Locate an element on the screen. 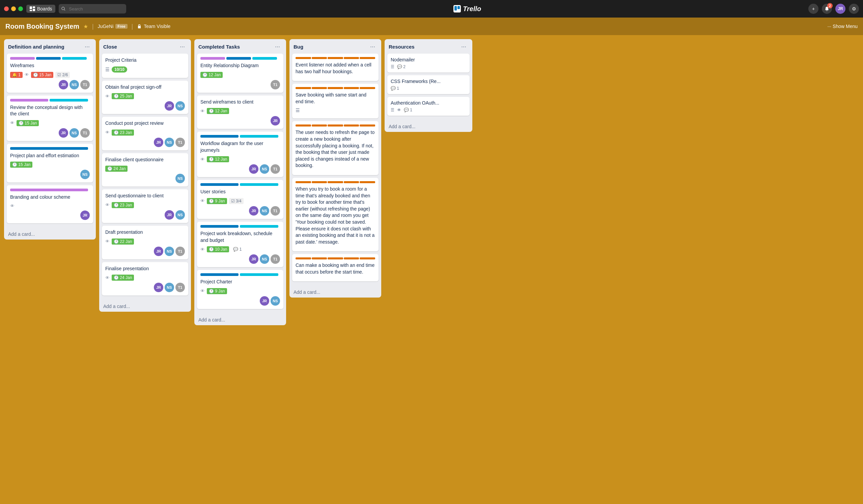  list-bug: Bug···Event listener not added when a ce… is located at coordinates (335, 168).